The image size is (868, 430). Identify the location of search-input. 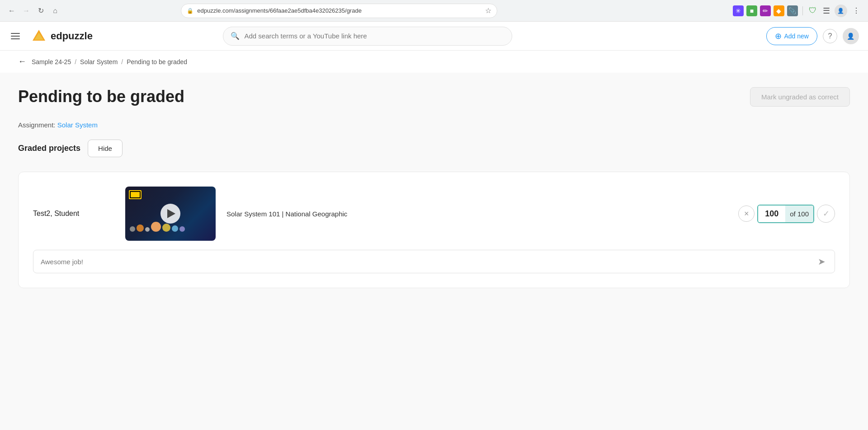
(374, 36).